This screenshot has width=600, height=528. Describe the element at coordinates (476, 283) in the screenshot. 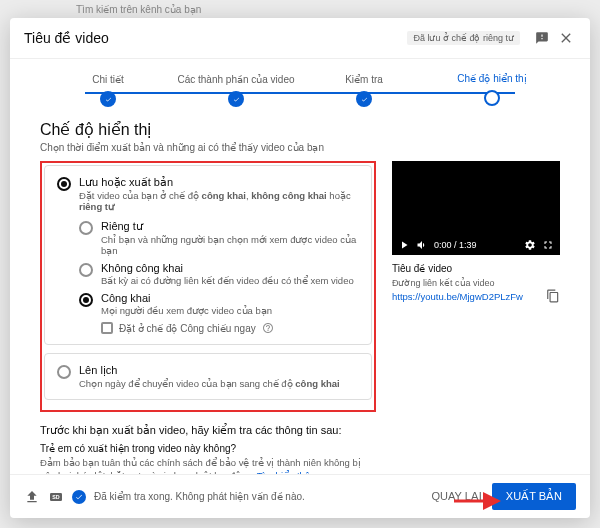

I see `preview-link-label: Đường liên kết của video` at that location.